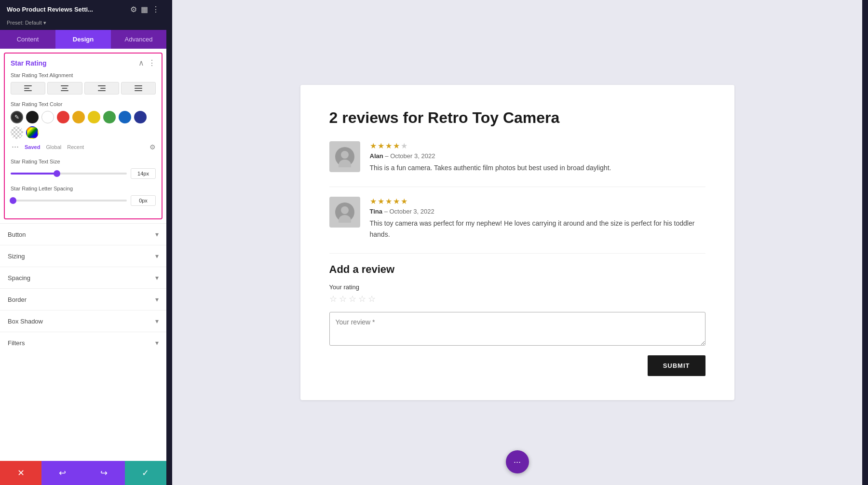  Describe the element at coordinates (83, 147) in the screenshot. I see `color-tabs-row: ··· Saved Global Recent ⚙` at that location.